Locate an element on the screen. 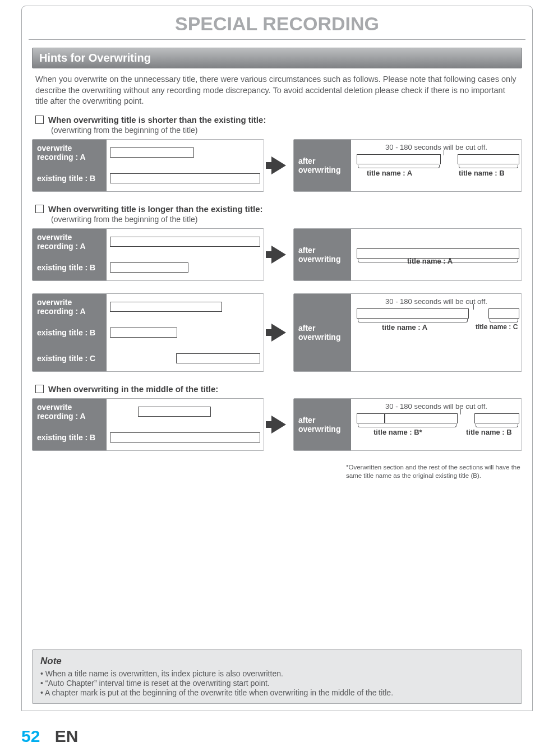 This screenshot has height=756, width=535. case-middle-title: When overwriting in the middle of the ti… is located at coordinates (277, 389).